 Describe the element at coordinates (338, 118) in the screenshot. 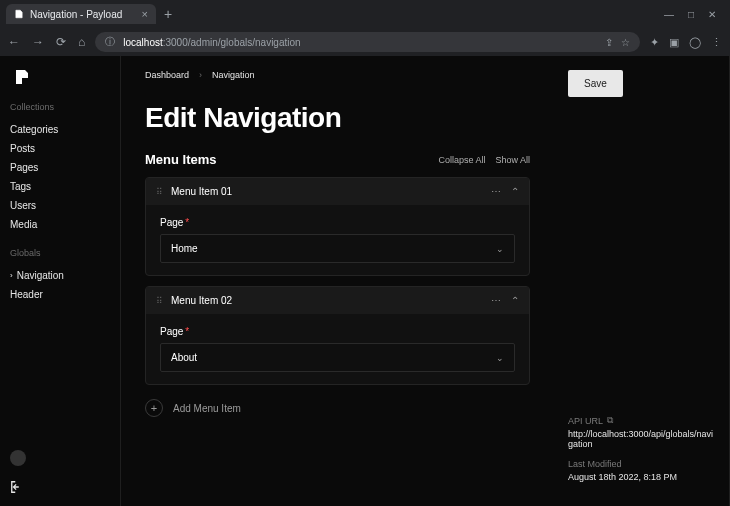

I see `page-title: Edit Navigation` at that location.